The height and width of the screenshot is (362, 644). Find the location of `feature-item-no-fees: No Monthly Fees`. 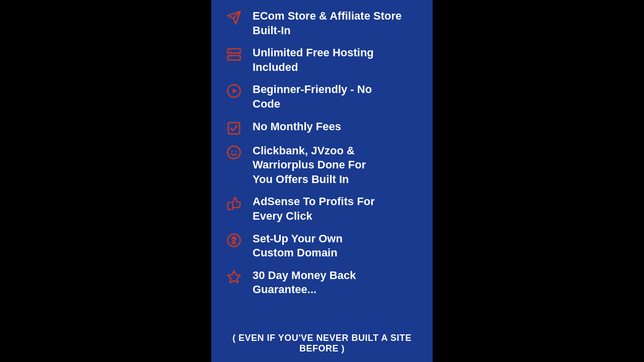

feature-item-no-fees: No Monthly Fees is located at coordinates (322, 128).